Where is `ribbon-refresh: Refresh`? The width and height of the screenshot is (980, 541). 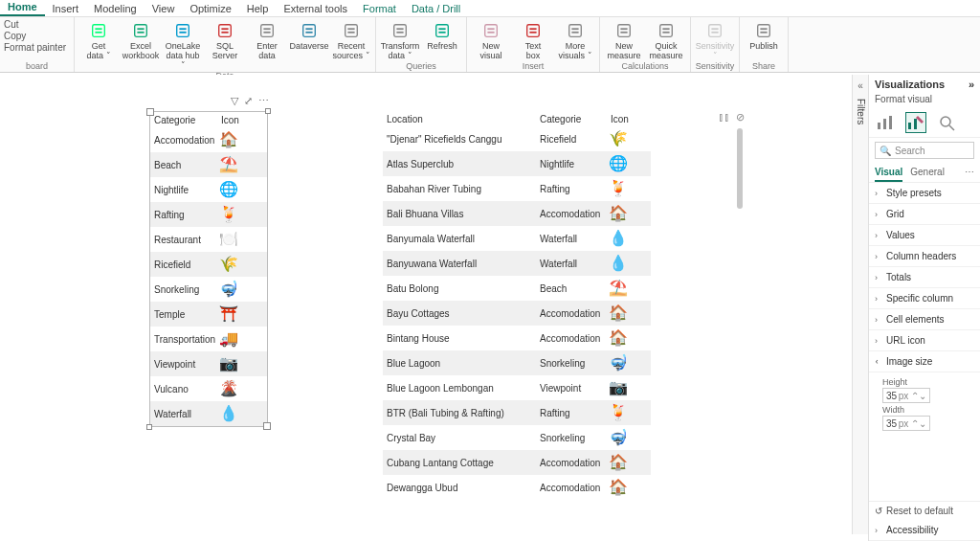
ribbon-refresh: Refresh is located at coordinates (442, 40).